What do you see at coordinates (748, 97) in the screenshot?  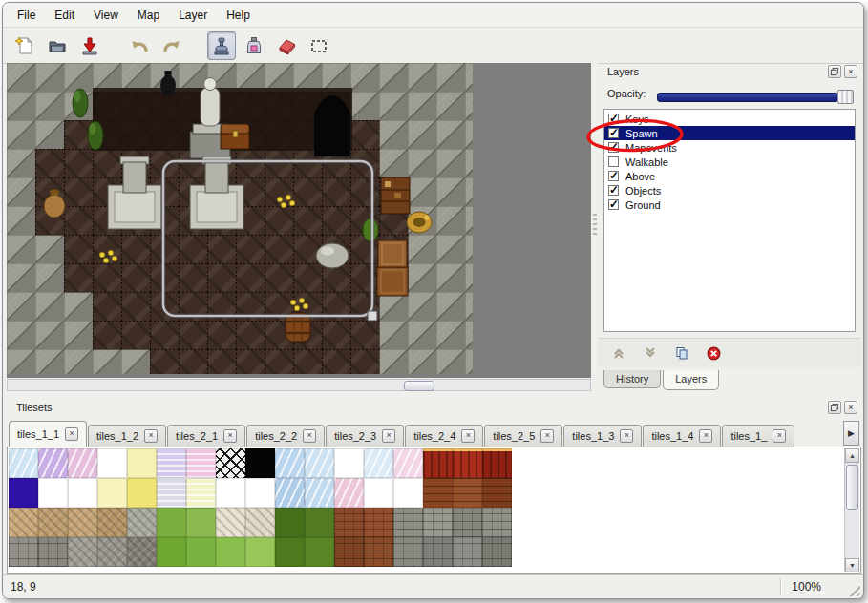 I see `opacity-slider-track` at bounding box center [748, 97].